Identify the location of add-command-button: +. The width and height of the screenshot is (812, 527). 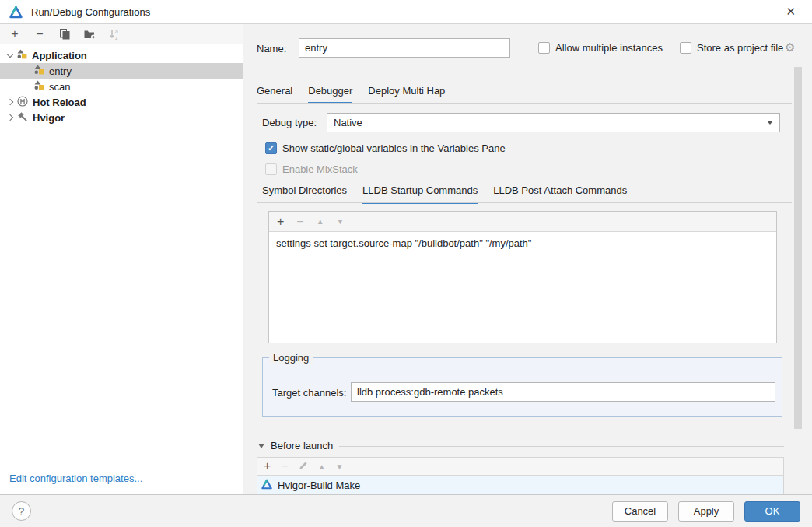
(280, 222).